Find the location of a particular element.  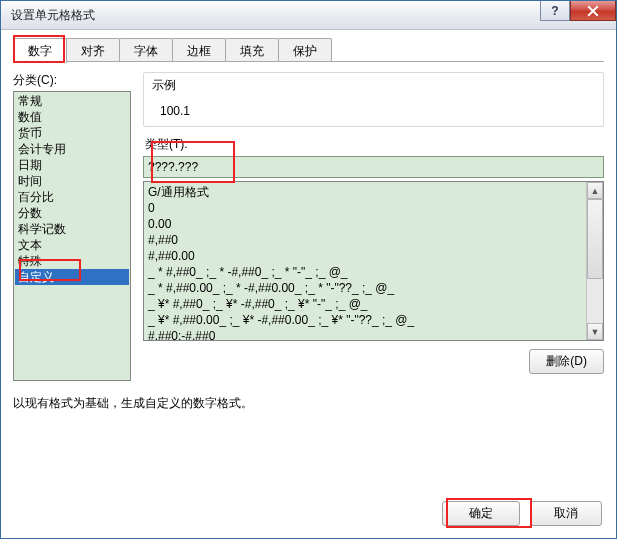

type-item: #,##0 is located at coordinates (374, 240).